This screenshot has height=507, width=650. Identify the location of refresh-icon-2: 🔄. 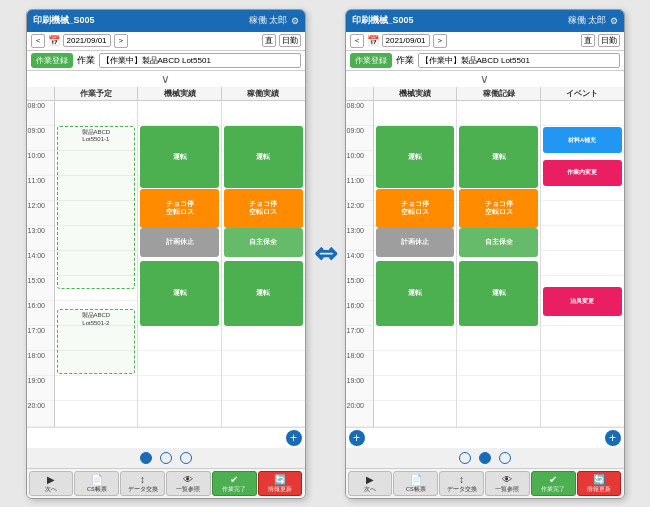
(599, 480).